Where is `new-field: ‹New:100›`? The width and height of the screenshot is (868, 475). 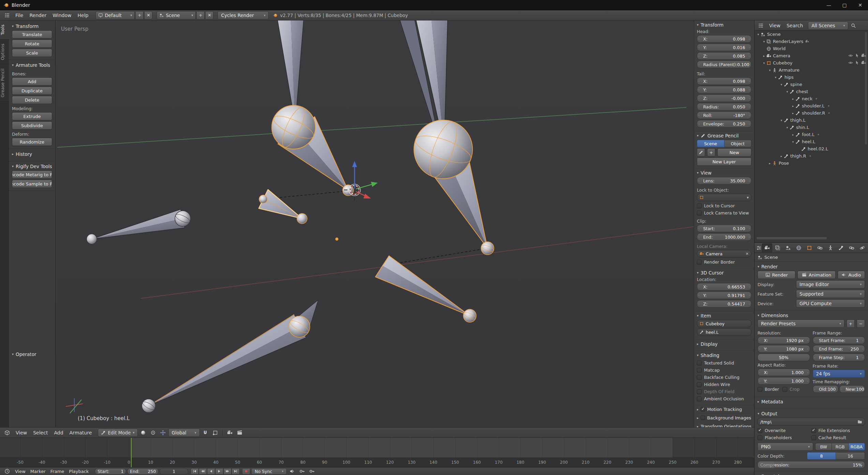 new-field: ‹New:100› is located at coordinates (852, 389).